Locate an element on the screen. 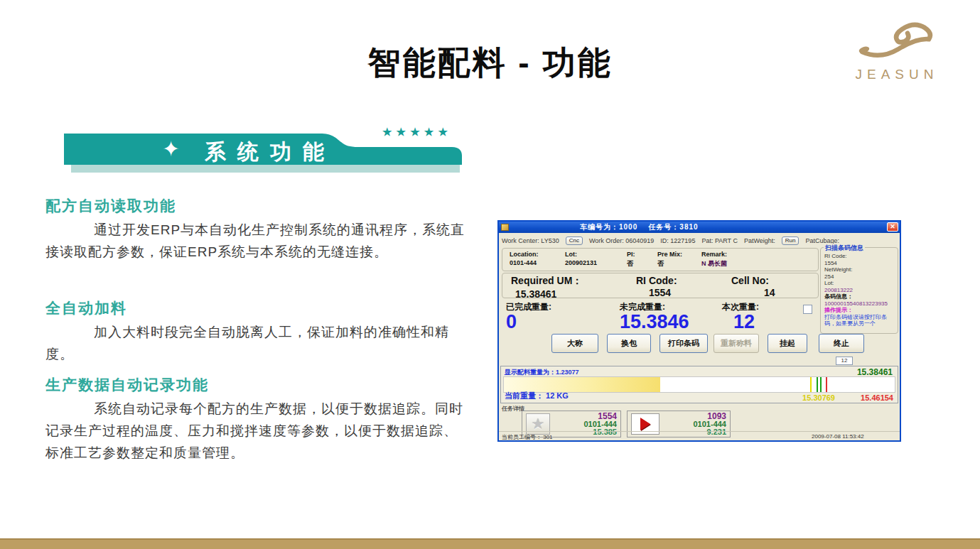  section-heading-data-record: 生产数据自动记录功能 is located at coordinates (127, 385).